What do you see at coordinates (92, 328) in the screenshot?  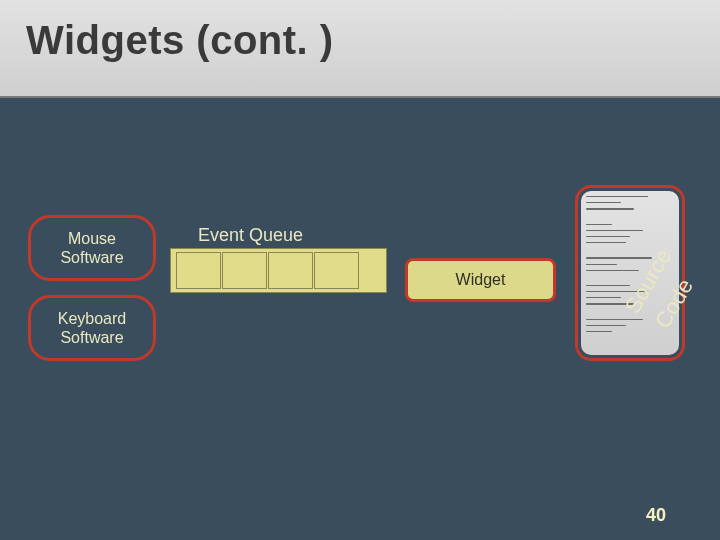 I see `keyboard-software-box: Keyboard Software` at bounding box center [92, 328].